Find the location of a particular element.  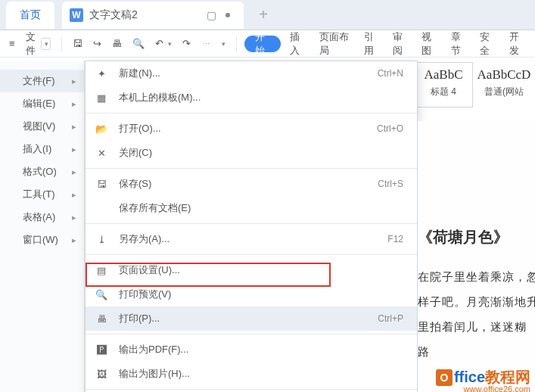

style-heading4: AaBbC 标题 4 is located at coordinates (443, 85).